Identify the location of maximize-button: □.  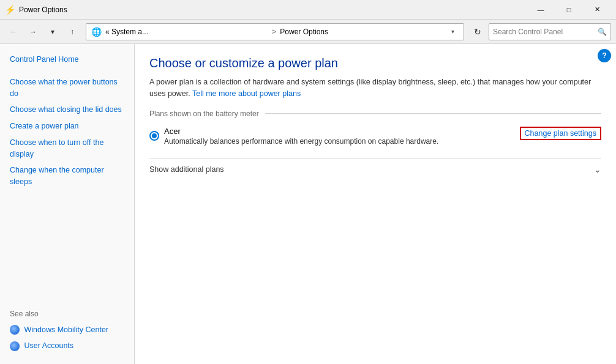
(569, 10).